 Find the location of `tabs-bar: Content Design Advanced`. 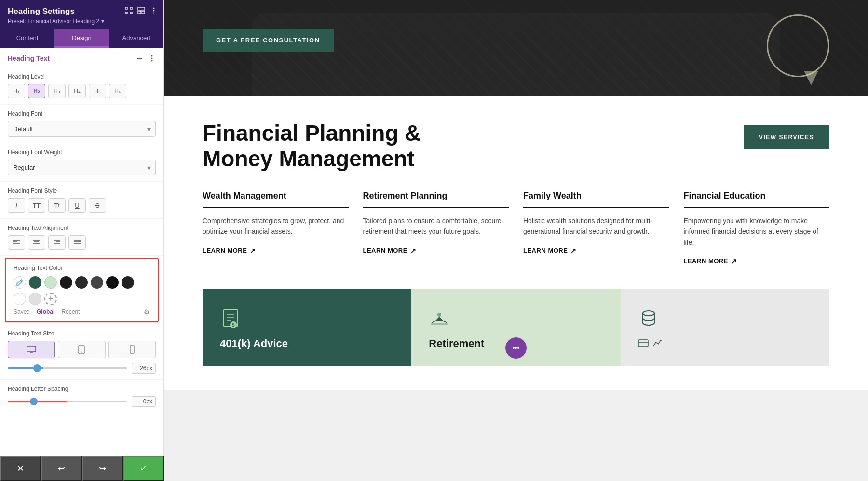

tabs-bar: Content Design Advanced is located at coordinates (82, 39).